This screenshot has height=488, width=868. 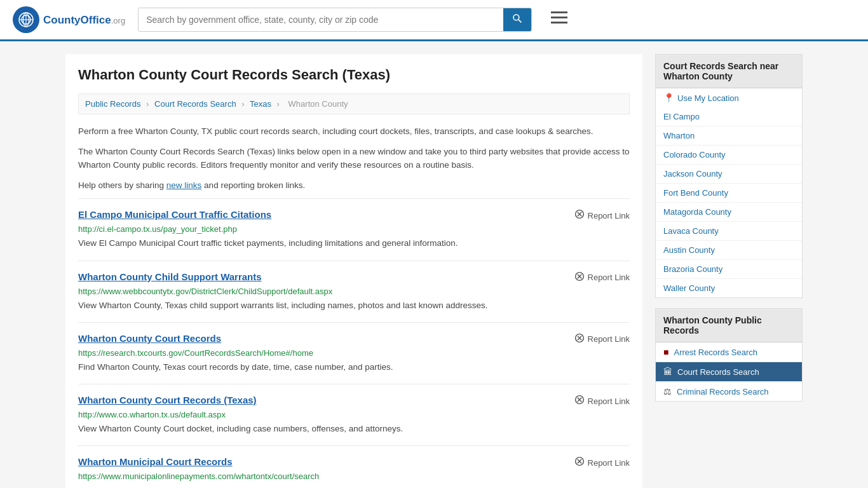 I want to click on public-records-list: ■Arrest Records Search🏛Court Records Sea…, so click(x=729, y=372).